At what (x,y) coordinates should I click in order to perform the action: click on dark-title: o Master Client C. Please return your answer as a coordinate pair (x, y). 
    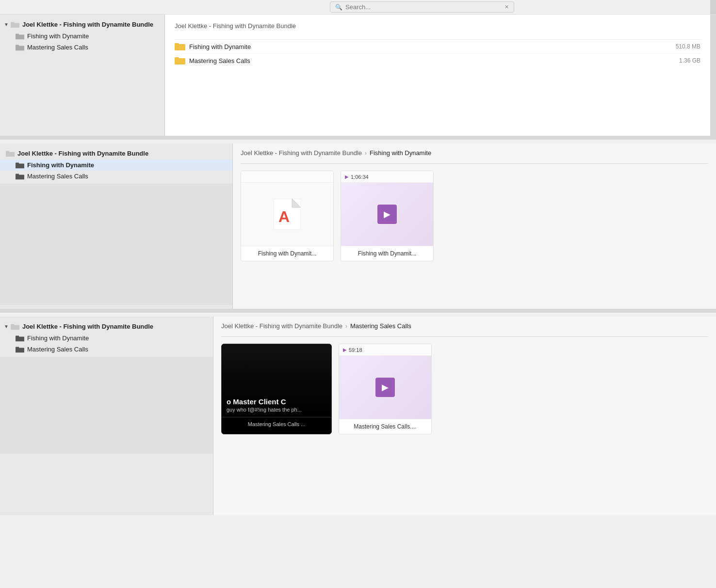
    Looking at the image, I should click on (277, 402).